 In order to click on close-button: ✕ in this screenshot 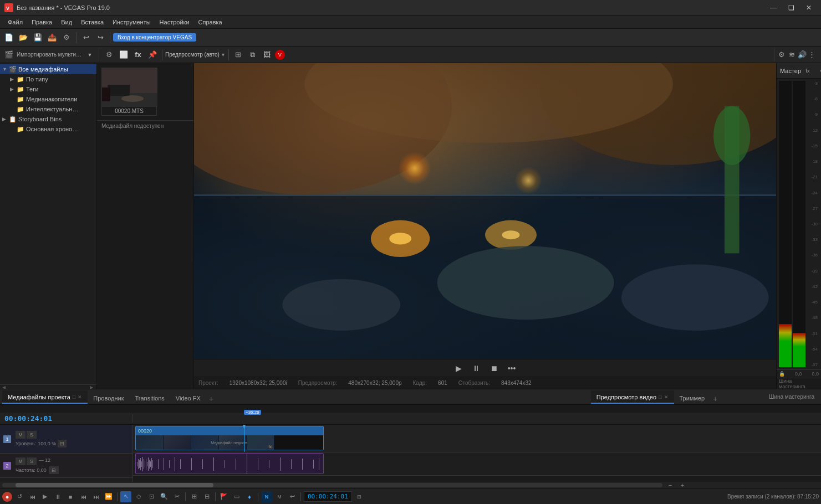, I will do `click(809, 8)`.